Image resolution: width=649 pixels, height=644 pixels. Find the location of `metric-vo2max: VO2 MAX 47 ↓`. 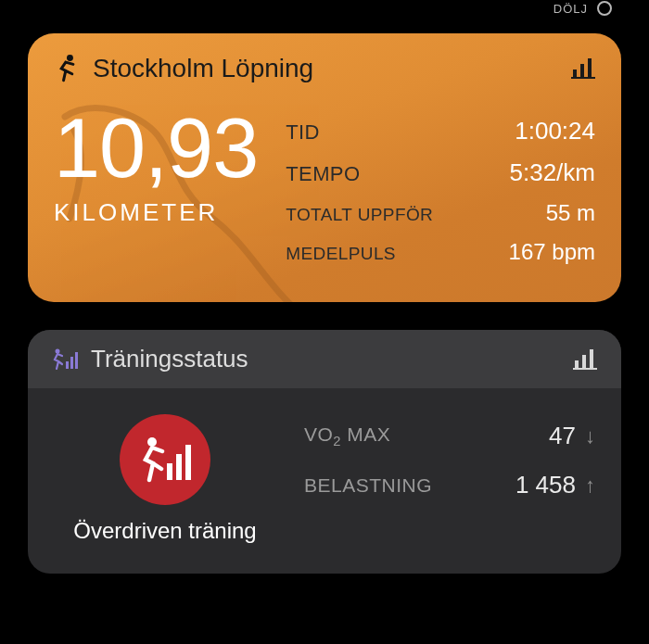

metric-vo2max: VO2 MAX 47 ↓ is located at coordinates (450, 436).